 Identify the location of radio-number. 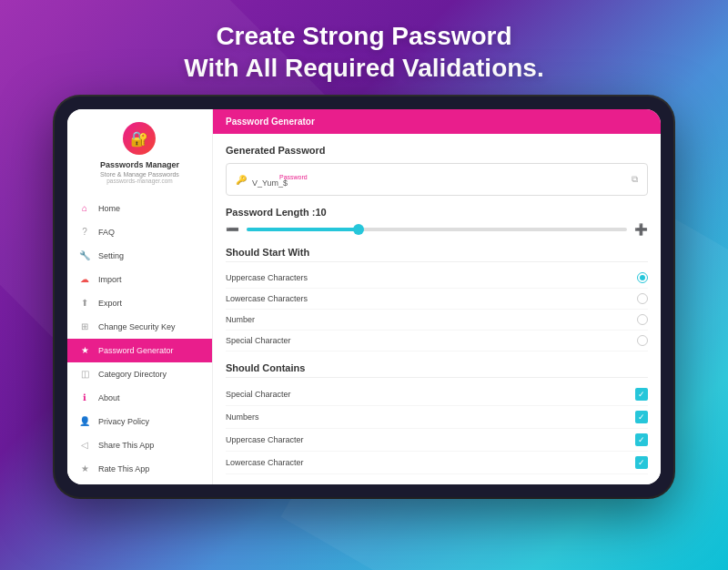
(642, 320).